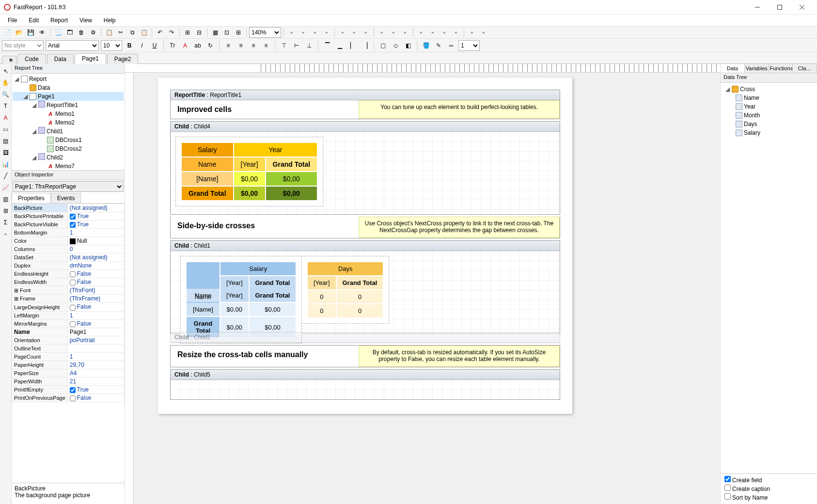 The height and width of the screenshot is (504, 817). I want to click on align-right-button: ≡, so click(253, 46).